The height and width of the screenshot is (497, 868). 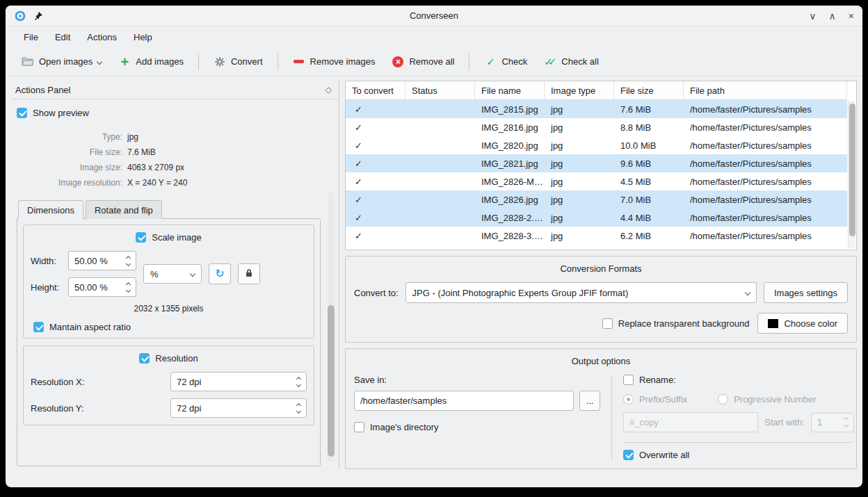 What do you see at coordinates (590, 400) in the screenshot?
I see `browse-button: ...` at bounding box center [590, 400].